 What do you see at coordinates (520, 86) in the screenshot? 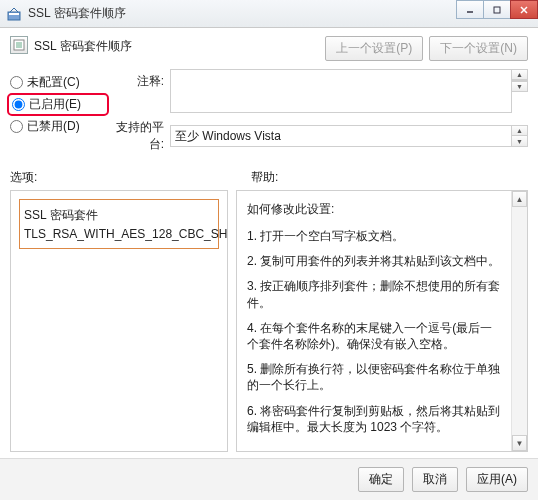
I see `comment-spin-down: ▼` at bounding box center [520, 86].